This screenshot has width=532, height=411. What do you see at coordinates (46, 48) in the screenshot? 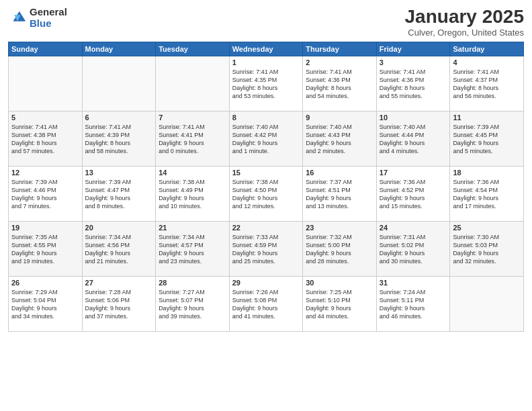
I see `weekday-header: Sunday` at bounding box center [46, 48].